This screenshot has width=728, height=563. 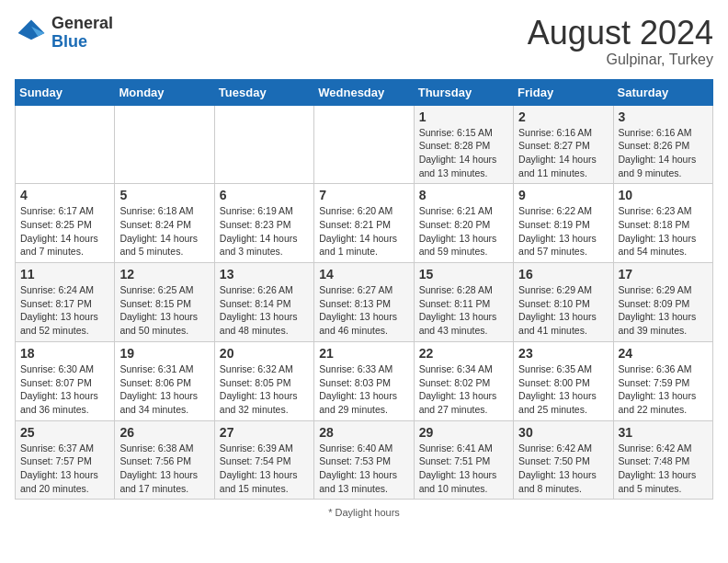 I want to click on calendar-cell: 9Sunrise: 6:22 AM Sunset: 8:19 PM Daylig…, so click(x=563, y=224).